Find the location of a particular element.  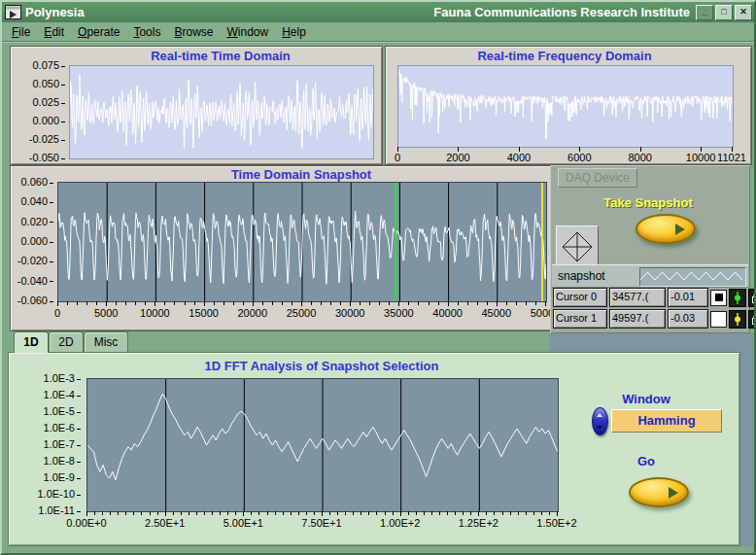

rt-time-domain-plot is located at coordinates (222, 113).